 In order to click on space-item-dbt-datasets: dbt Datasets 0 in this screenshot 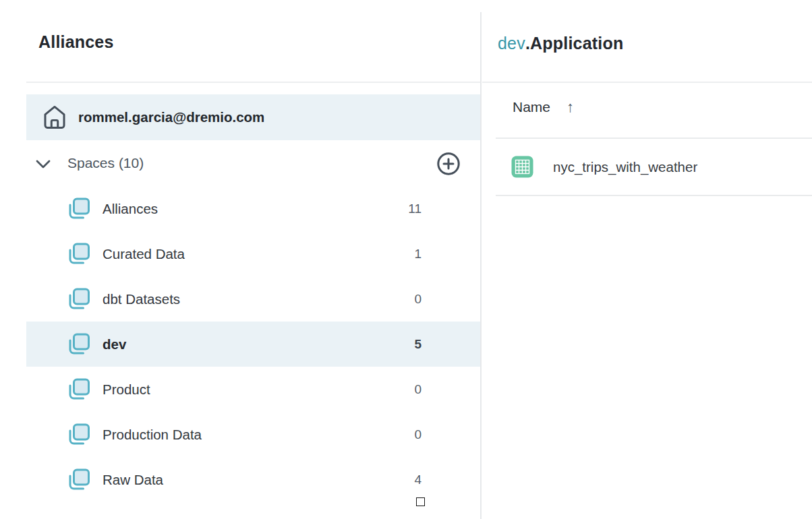, I will do `click(254, 299)`.